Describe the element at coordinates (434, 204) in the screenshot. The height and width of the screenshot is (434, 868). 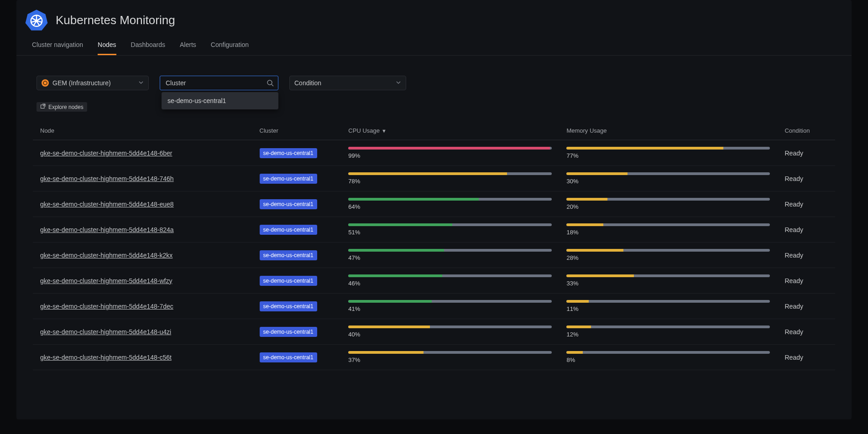
I see `table-row: gke-se-demo-cluster-highmem-5dd4e148-eue…` at that location.